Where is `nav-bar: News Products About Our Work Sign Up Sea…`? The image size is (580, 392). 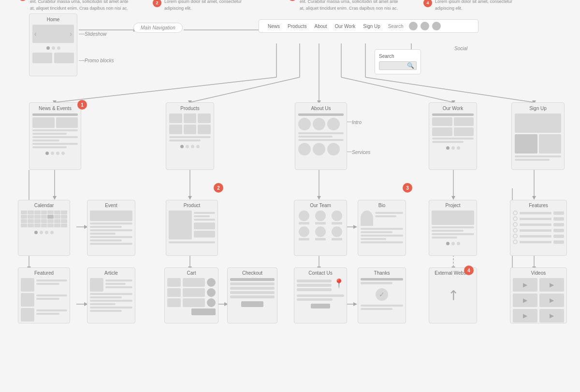 nav-bar: News Products About Our Work Sign Up Sea… is located at coordinates (368, 26).